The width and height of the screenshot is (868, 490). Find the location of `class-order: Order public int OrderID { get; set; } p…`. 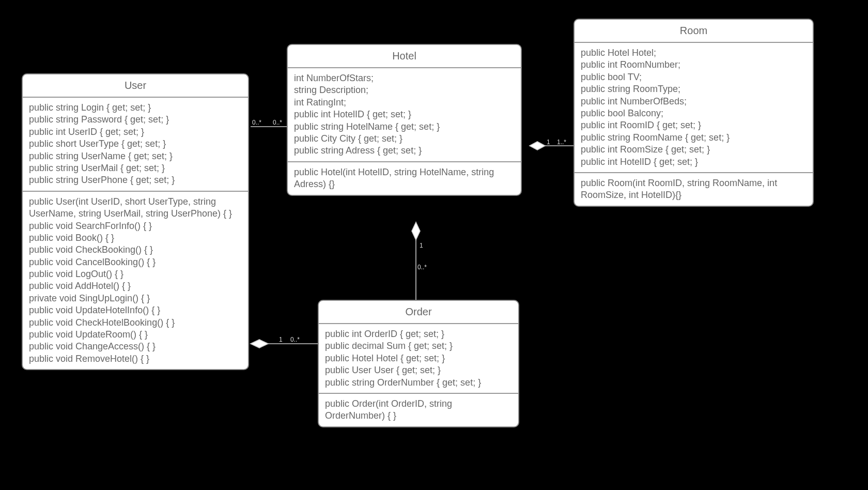

class-order: Order public int OrderID { get; set; } p… is located at coordinates (419, 364).